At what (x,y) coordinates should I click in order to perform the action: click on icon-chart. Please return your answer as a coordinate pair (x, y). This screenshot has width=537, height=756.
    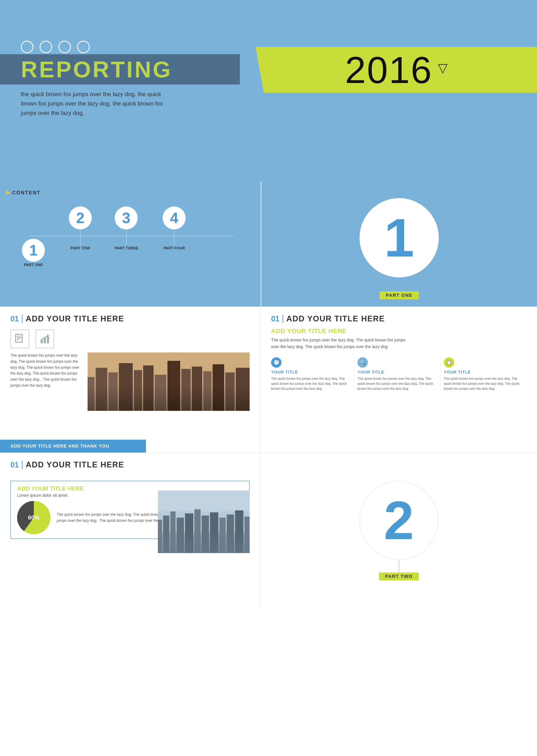
    Looking at the image, I should click on (45, 339).